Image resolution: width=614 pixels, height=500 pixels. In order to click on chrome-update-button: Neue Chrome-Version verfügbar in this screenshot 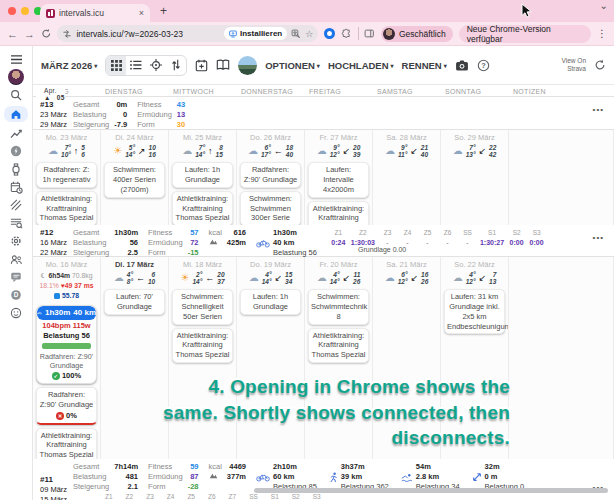, I will do `click(525, 34)`.